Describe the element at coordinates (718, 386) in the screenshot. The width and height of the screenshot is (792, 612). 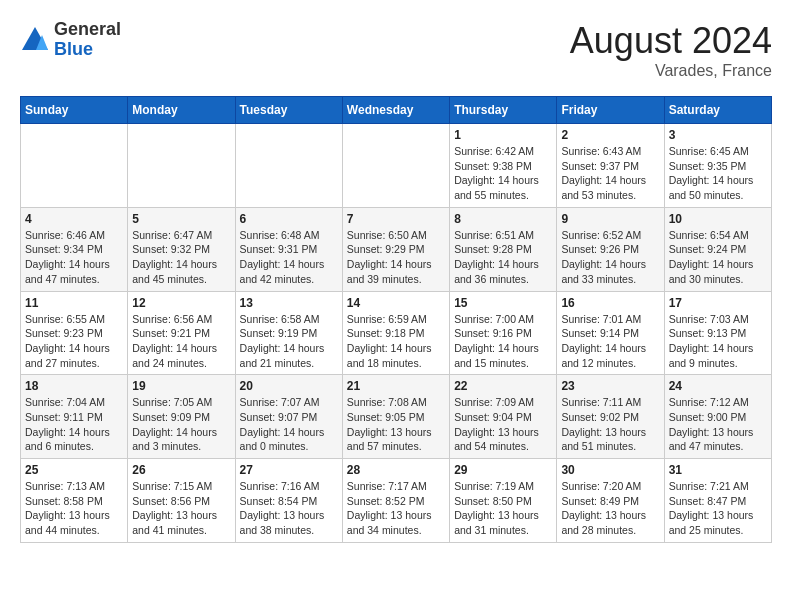
I see `day-number: 24` at that location.